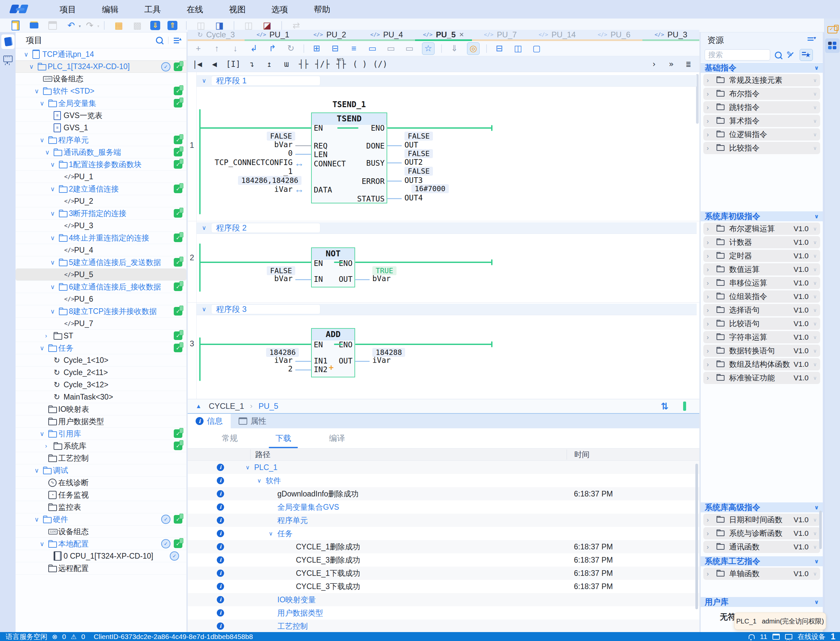 This screenshot has height=641, width=840. What do you see at coordinates (101, 177) in the screenshot?
I see `tree-item: PU_1 ✓ ✓` at bounding box center [101, 177].